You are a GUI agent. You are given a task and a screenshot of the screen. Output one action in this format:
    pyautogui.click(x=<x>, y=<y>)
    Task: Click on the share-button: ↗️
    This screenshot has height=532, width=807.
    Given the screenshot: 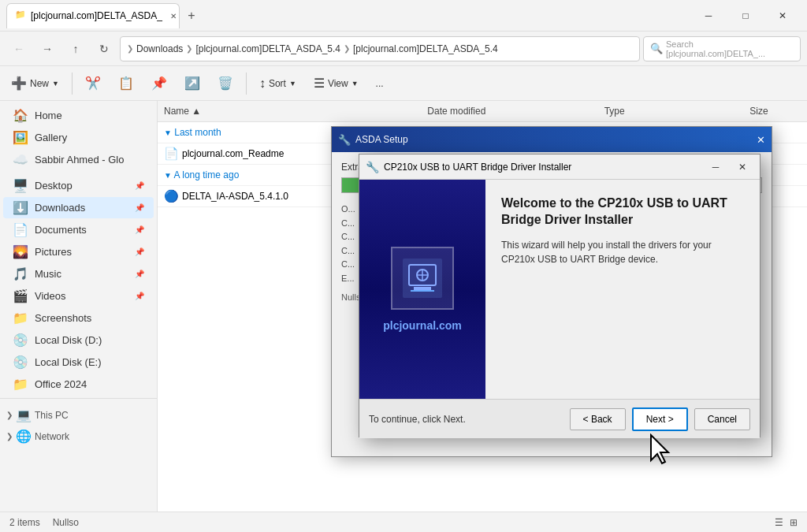 What is the action you would take?
    pyautogui.click(x=192, y=84)
    